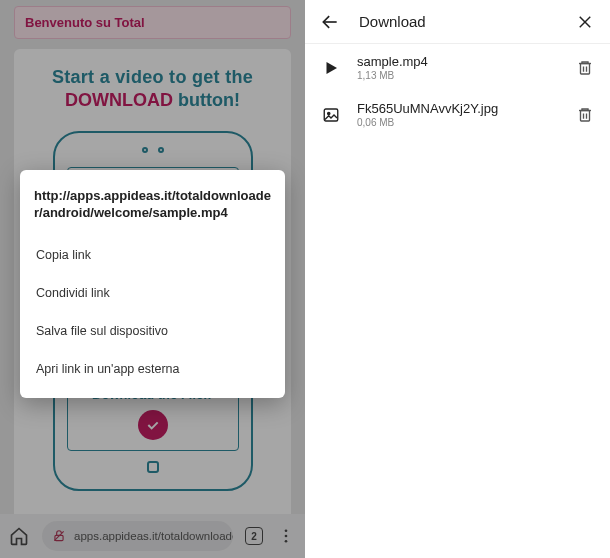 The image size is (610, 558). What do you see at coordinates (458, 122) in the screenshot?
I see `file-size: 0,06 MB` at bounding box center [458, 122].